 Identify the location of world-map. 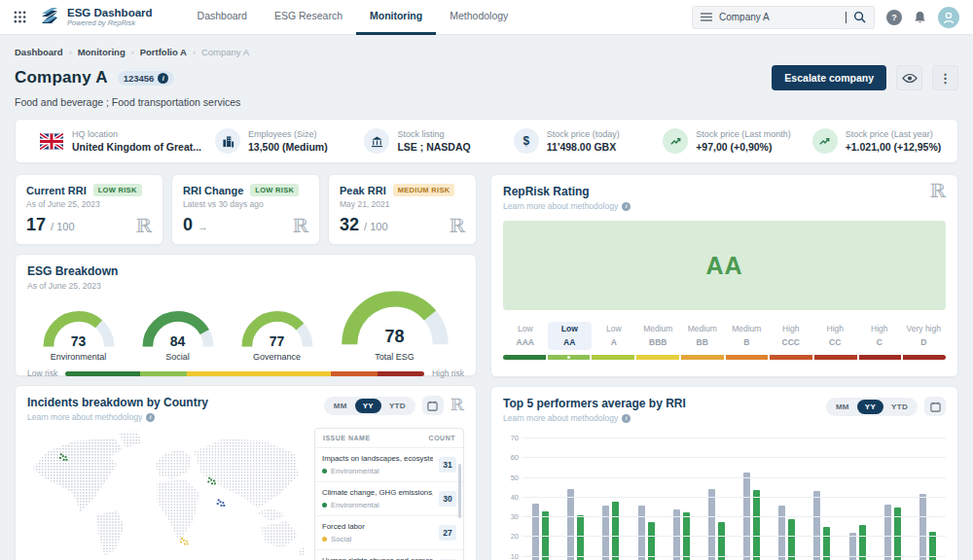
(167, 494).